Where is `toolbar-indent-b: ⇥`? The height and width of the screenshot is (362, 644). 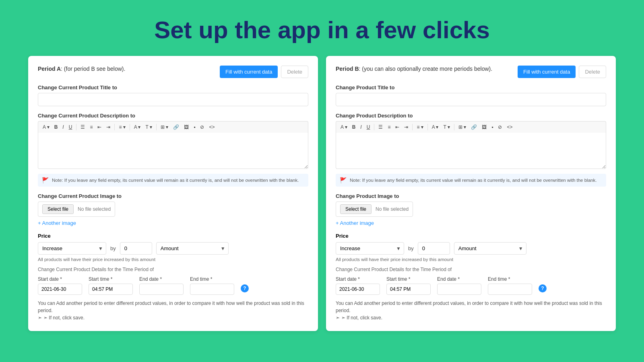
toolbar-indent-b: ⇥ is located at coordinates (406, 127).